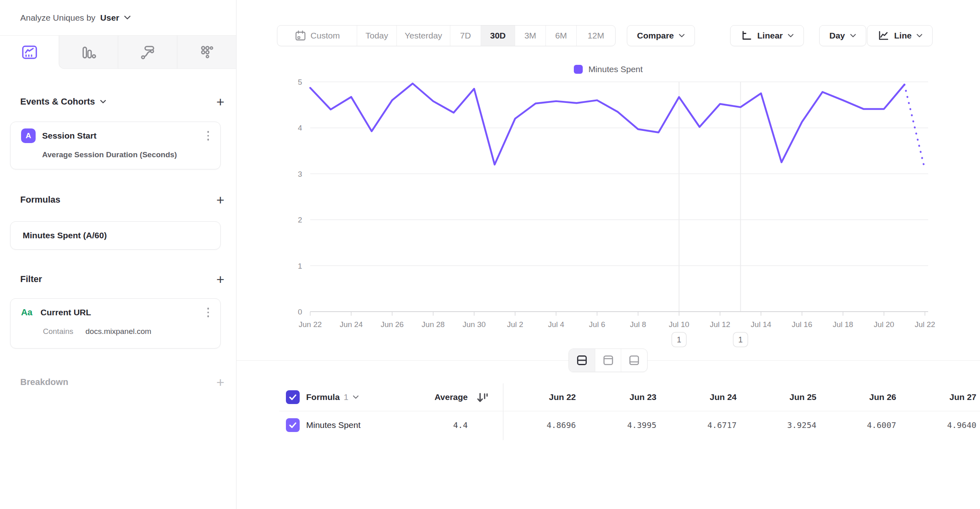 The width and height of the screenshot is (980, 509). What do you see at coordinates (118, 331) in the screenshot?
I see `filter-value: docs.mixpanel.com` at bounding box center [118, 331].